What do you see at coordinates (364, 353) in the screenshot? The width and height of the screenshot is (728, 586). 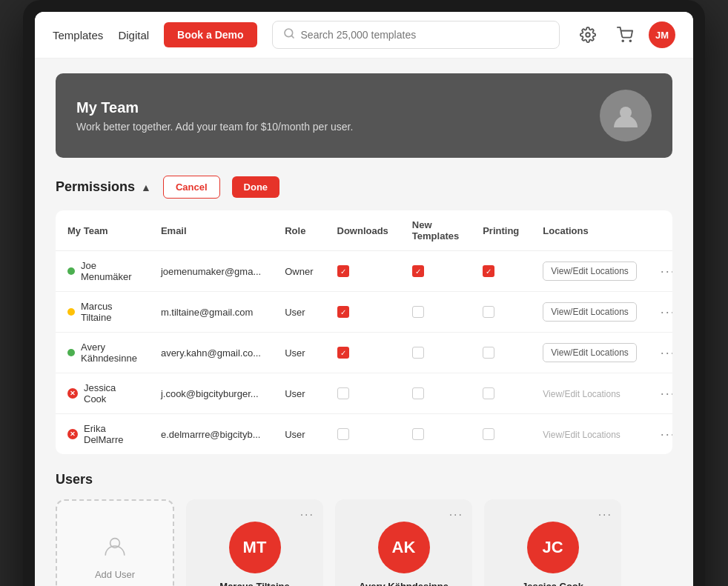 I see `table-row: Avery Kähndesinne avery.kahn@gmail.co...…` at bounding box center [364, 353].